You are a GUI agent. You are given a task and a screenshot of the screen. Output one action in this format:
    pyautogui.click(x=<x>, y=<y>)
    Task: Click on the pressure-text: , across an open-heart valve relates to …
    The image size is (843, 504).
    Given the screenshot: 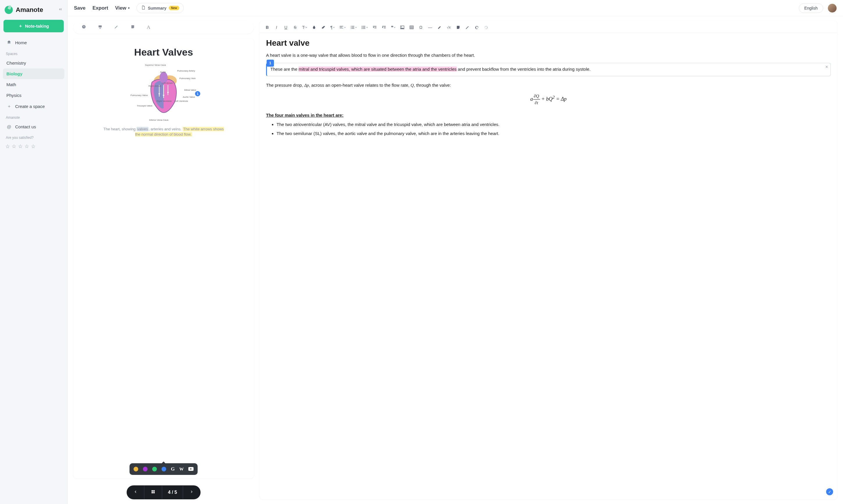 What is the action you would take?
    pyautogui.click(x=359, y=85)
    